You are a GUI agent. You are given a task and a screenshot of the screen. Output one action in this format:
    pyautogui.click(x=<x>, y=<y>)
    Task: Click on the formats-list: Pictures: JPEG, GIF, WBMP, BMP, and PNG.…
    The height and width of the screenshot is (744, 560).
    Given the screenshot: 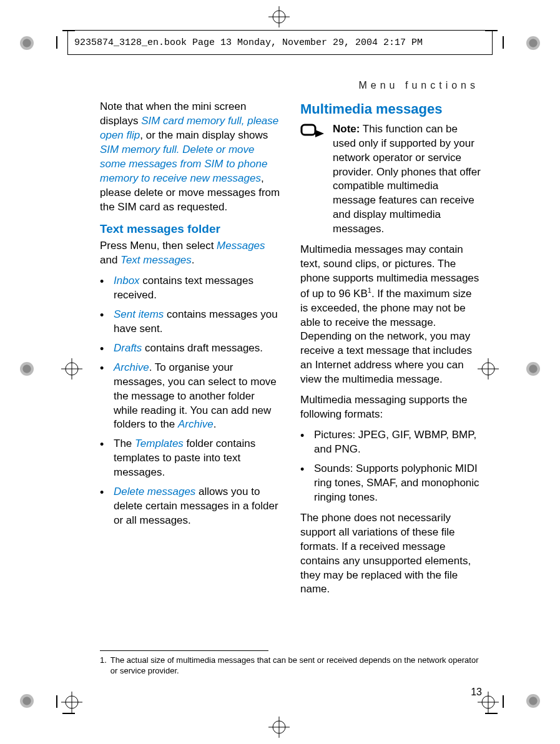 What is the action you would take?
    pyautogui.click(x=391, y=467)
    